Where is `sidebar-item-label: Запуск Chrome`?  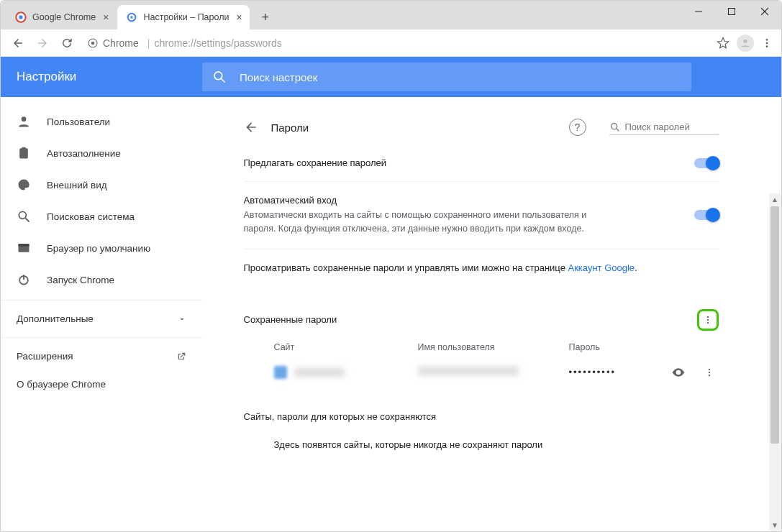 sidebar-item-label: Запуск Chrome is located at coordinates (81, 280).